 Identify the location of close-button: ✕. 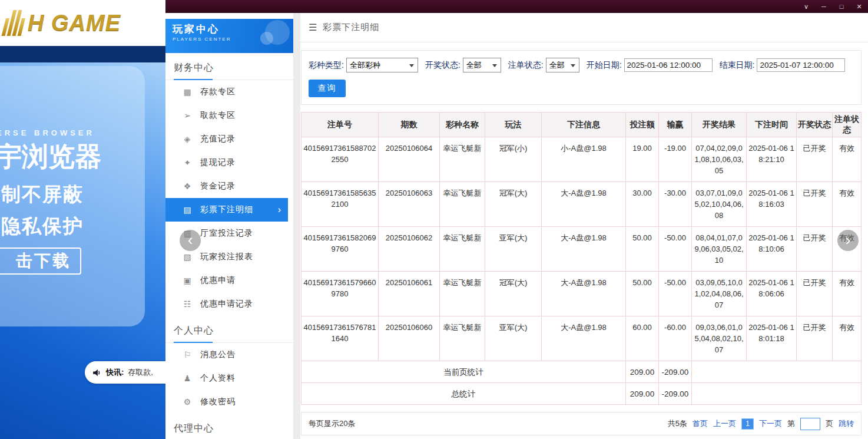
(859, 6).